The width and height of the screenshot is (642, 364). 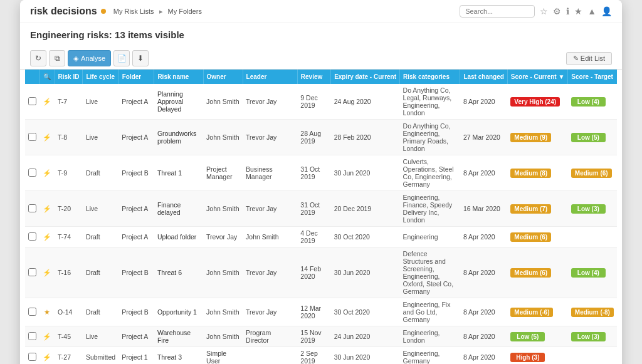 I want to click on row-score-current: Low (5), so click(x=537, y=337).